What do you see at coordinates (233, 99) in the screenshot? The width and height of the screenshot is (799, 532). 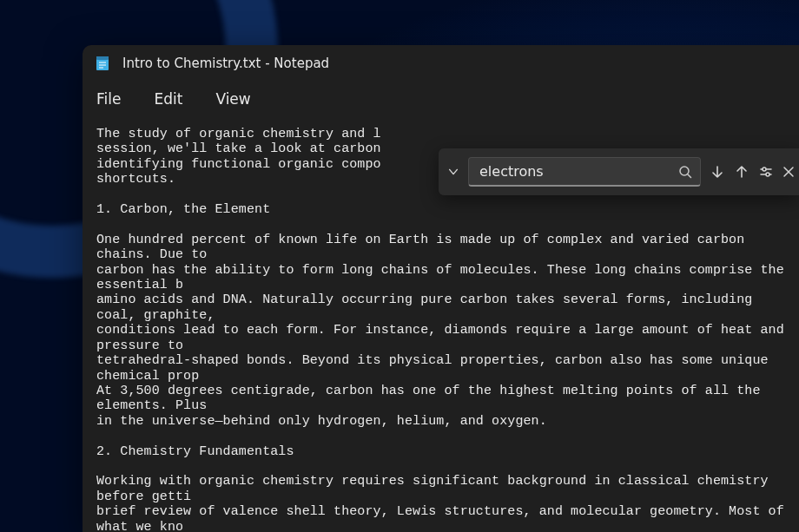 I see `menu-view: View` at bounding box center [233, 99].